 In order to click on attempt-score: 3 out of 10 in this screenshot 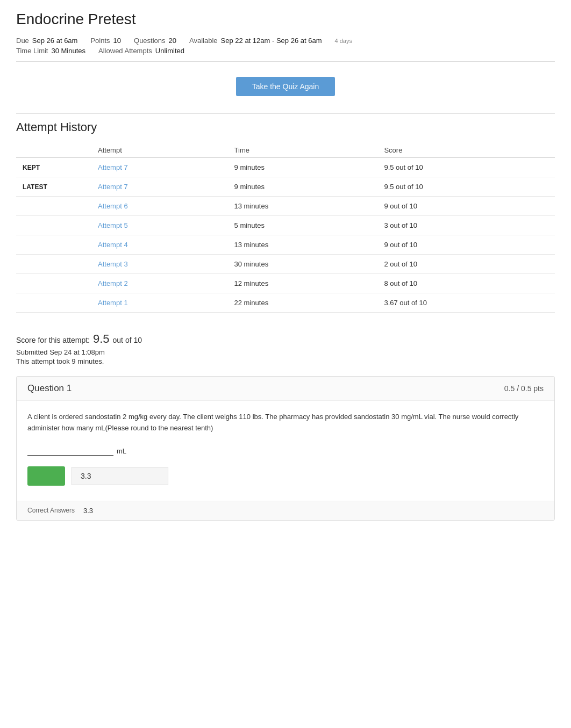, I will do `click(466, 226)`.